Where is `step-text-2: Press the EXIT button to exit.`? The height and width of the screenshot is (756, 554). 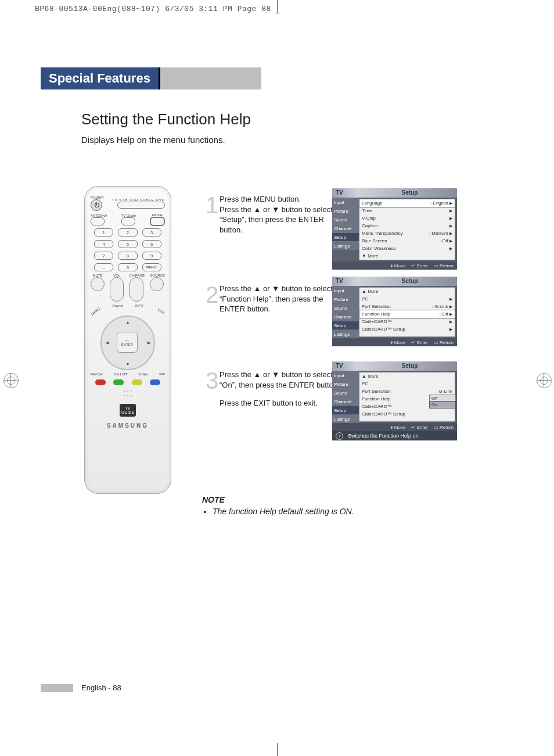
step-text-2: Press the EXIT button to exit. is located at coordinates (283, 403).